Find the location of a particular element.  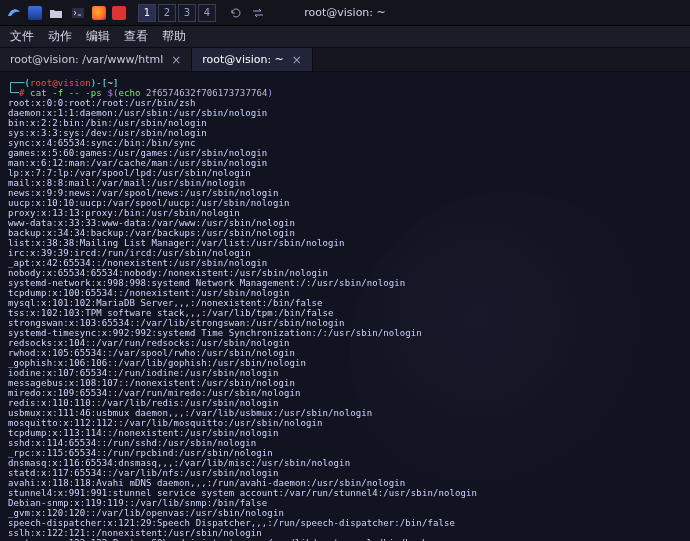

firefox-icon is located at coordinates (99, 13).